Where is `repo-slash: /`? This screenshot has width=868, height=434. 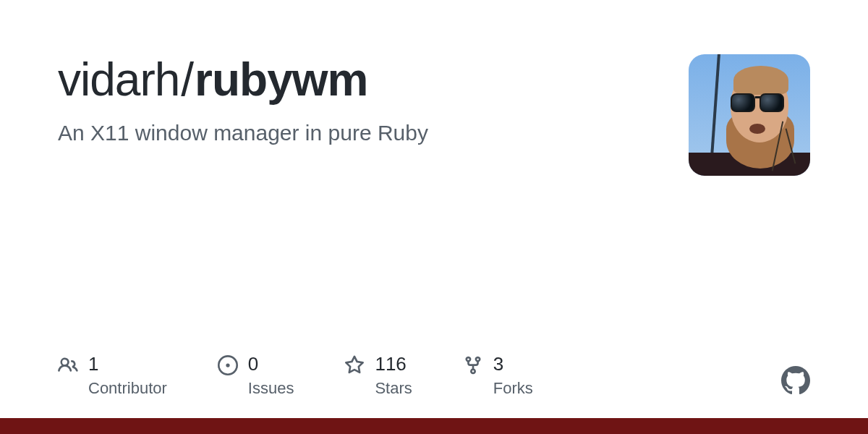
repo-slash: / is located at coordinates (187, 80).